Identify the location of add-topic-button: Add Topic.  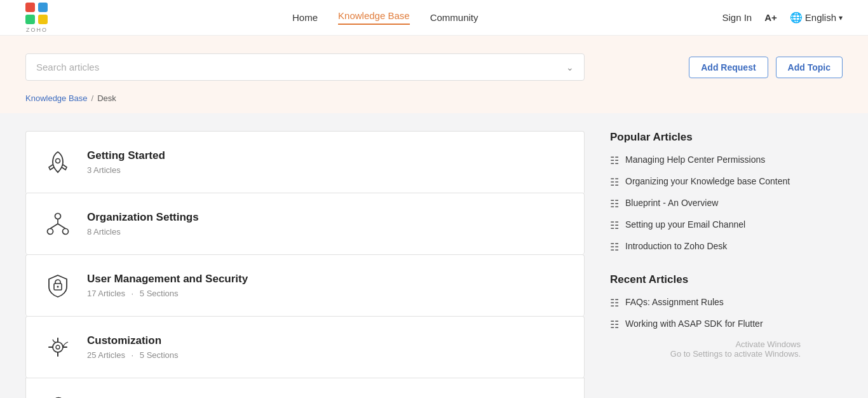
(810, 67).